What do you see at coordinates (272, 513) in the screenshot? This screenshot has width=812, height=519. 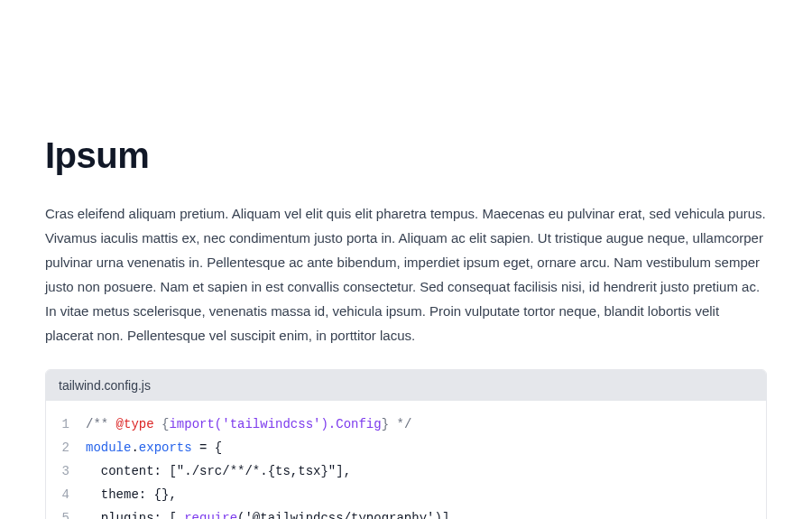 I see `line-content: plugins: [ require('@tailwindcss/typogra…` at bounding box center [272, 513].